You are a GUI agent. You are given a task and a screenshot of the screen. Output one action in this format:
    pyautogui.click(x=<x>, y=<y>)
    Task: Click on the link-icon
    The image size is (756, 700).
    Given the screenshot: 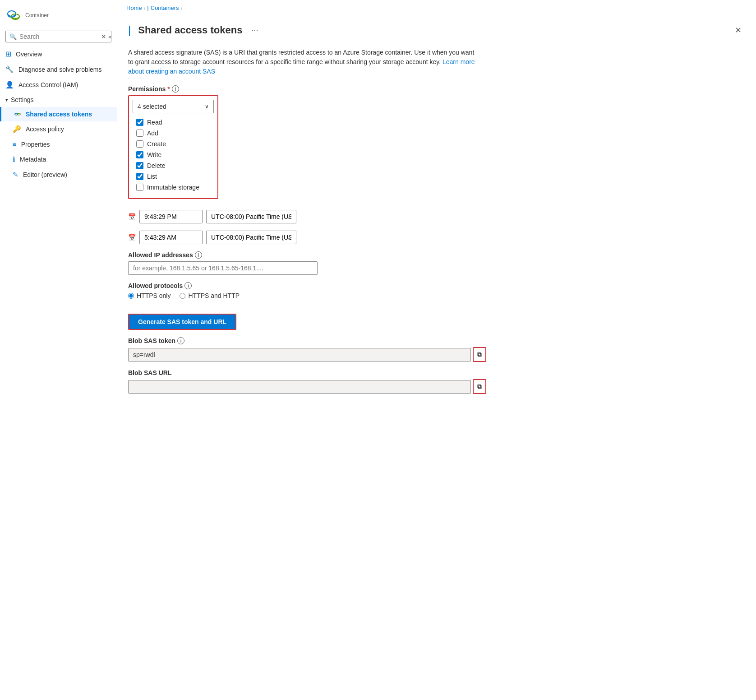 What is the action you would take?
    pyautogui.click(x=18, y=114)
    